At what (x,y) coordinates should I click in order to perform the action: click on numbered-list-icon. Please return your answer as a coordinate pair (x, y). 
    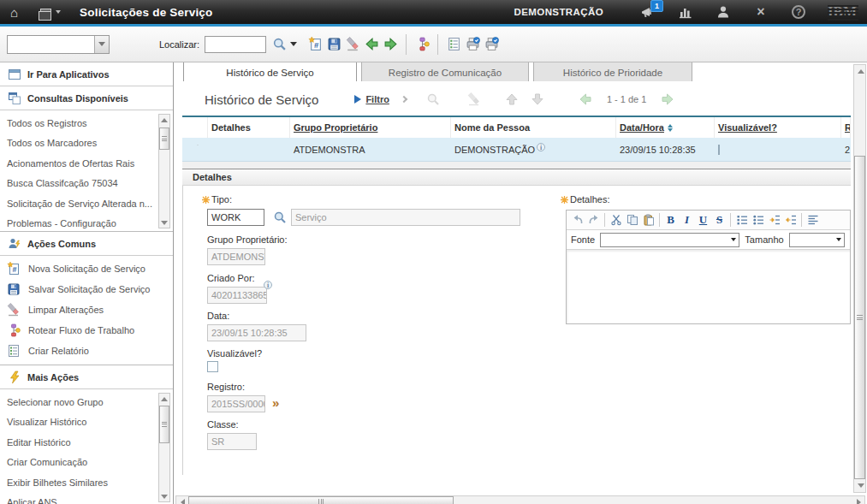
    Looking at the image, I should click on (741, 221).